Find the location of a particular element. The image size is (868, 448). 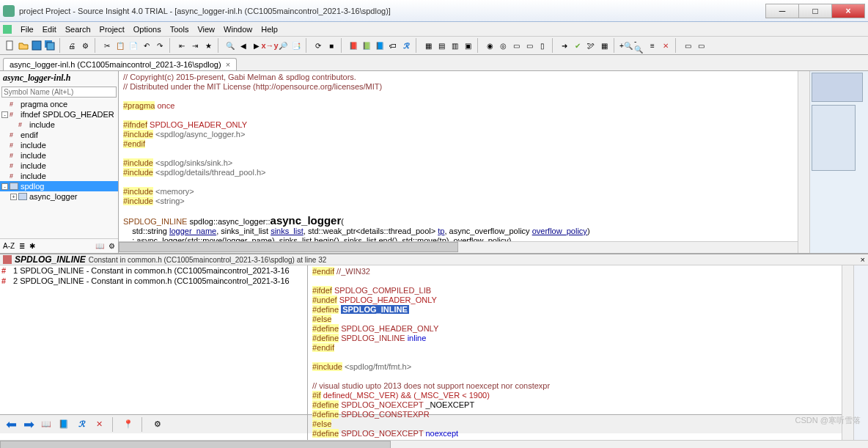

book-bottom-icon: 📖 is located at coordinates (46, 425).